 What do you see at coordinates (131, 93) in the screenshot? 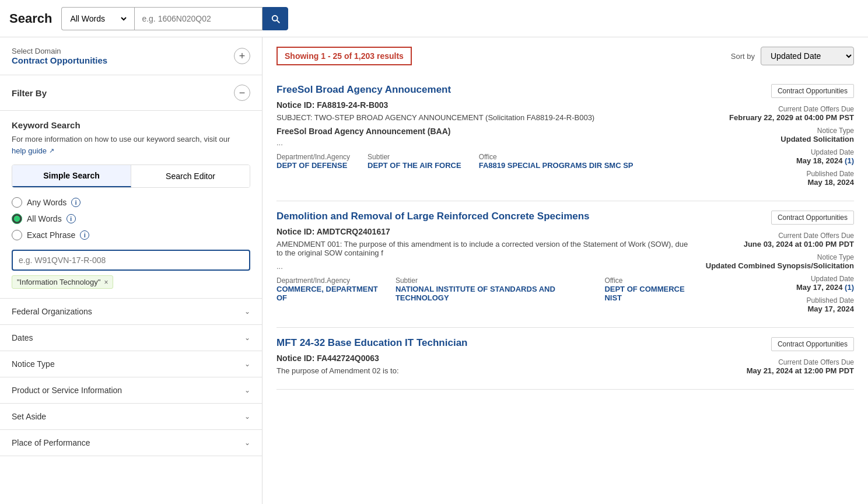
I see `filter-by-section: Filter By −` at bounding box center [131, 93].